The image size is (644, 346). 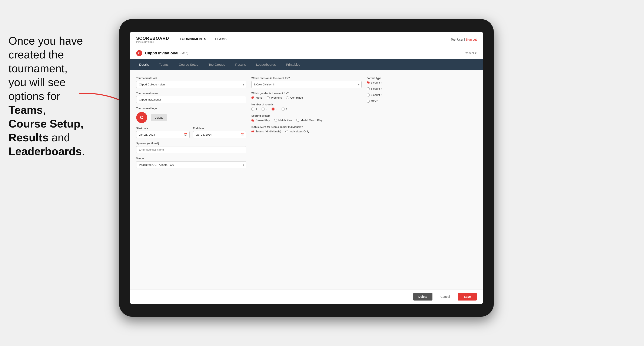 I want to click on logo-upload-area: C Upload, so click(x=191, y=118).